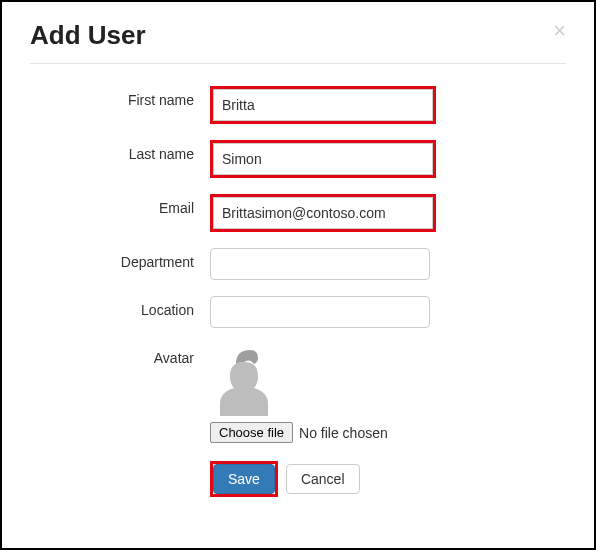  Describe the element at coordinates (120, 205) in the screenshot. I see `label-email: Email` at that location.